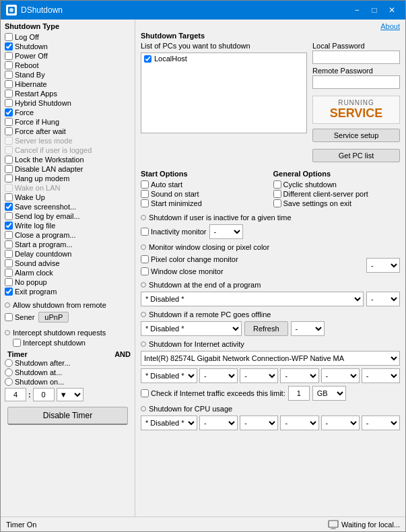  What do you see at coordinates (67, 343) in the screenshot?
I see `chk-intercept: Intercept shutdown` at bounding box center [67, 343].